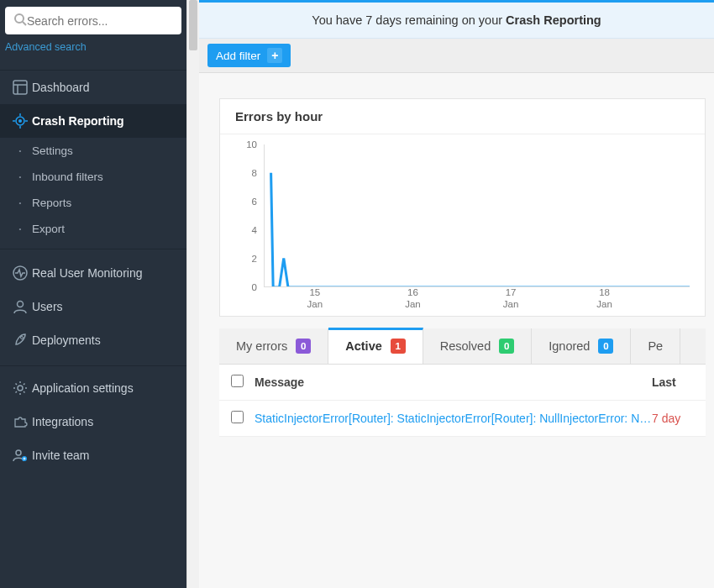 The width and height of the screenshot is (714, 588). What do you see at coordinates (101, 21) in the screenshot?
I see `search-input` at bounding box center [101, 21].